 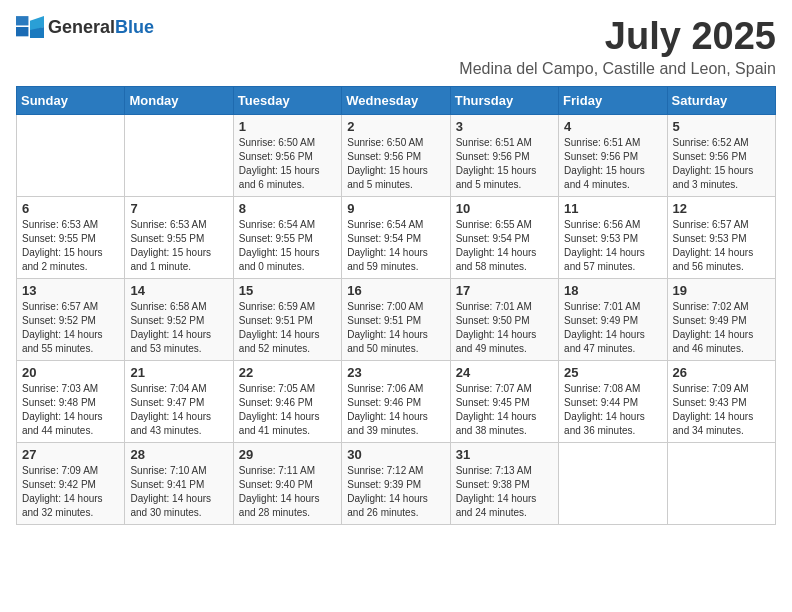 What do you see at coordinates (504, 319) in the screenshot?
I see `calendar-cell: 17Sunrise: 7:01 AMSunset: 9:50 PMDayligh…` at bounding box center [504, 319].